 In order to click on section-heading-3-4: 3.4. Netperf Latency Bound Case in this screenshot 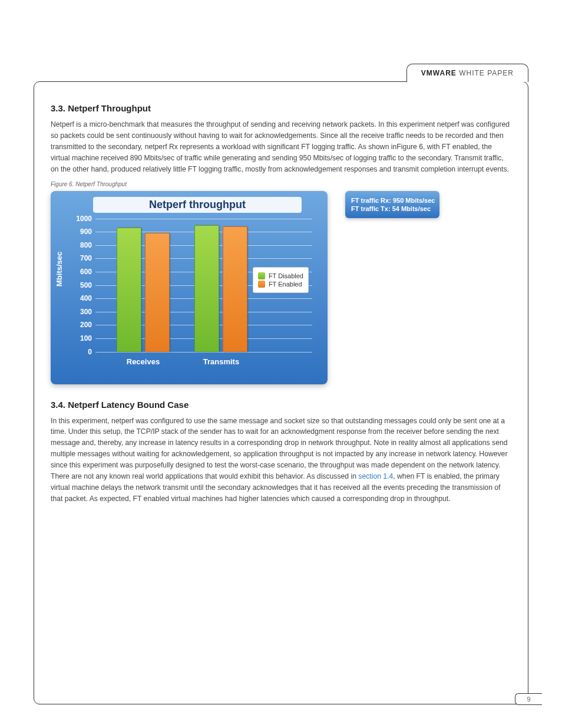, I will do `click(281, 404)`.